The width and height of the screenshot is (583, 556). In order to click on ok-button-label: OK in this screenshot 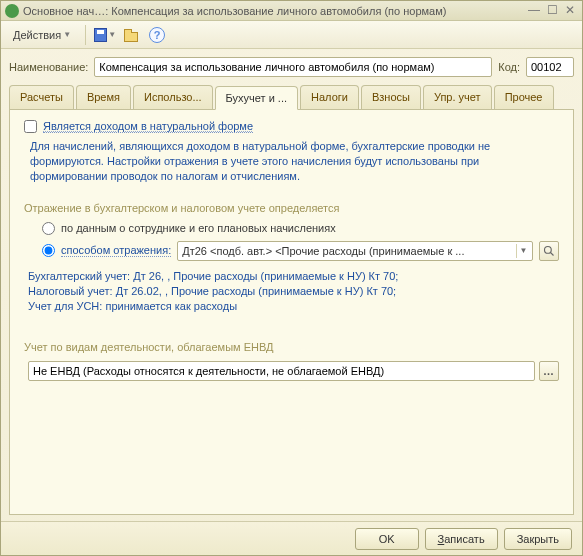, I will do `click(387, 539)`.